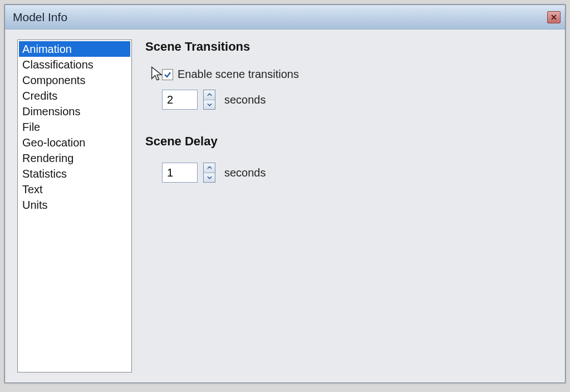 The width and height of the screenshot is (570, 392). I want to click on transition-seconds-row: seconds, so click(357, 100).